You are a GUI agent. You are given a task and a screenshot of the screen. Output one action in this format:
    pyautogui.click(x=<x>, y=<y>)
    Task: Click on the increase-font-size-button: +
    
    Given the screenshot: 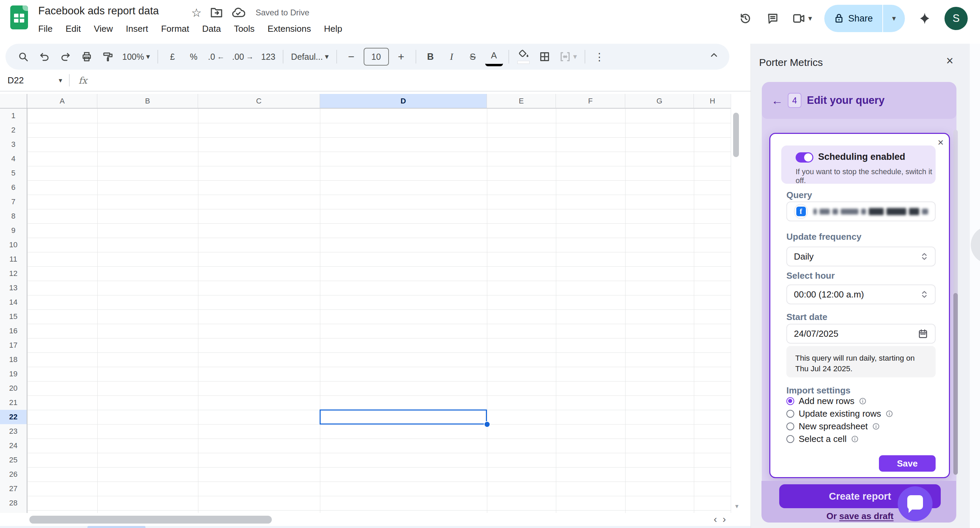 What is the action you would take?
    pyautogui.click(x=401, y=57)
    